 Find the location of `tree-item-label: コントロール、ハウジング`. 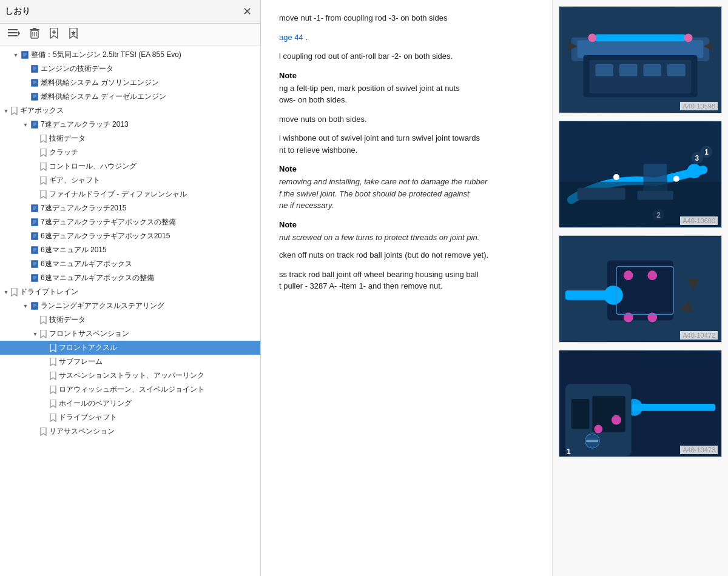

tree-item-label: コントロール、ハウジング is located at coordinates (93, 166).